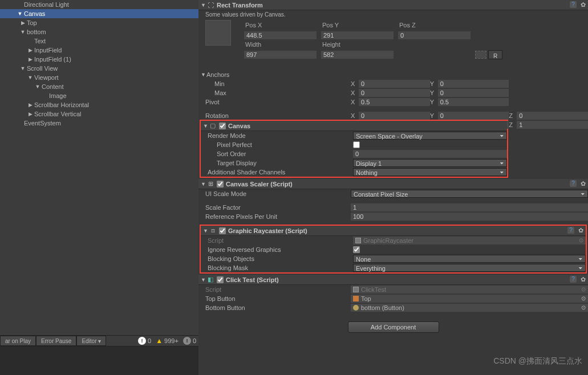  Describe the element at coordinates (469, 299) in the screenshot. I see `top-button-field: Top` at that location.